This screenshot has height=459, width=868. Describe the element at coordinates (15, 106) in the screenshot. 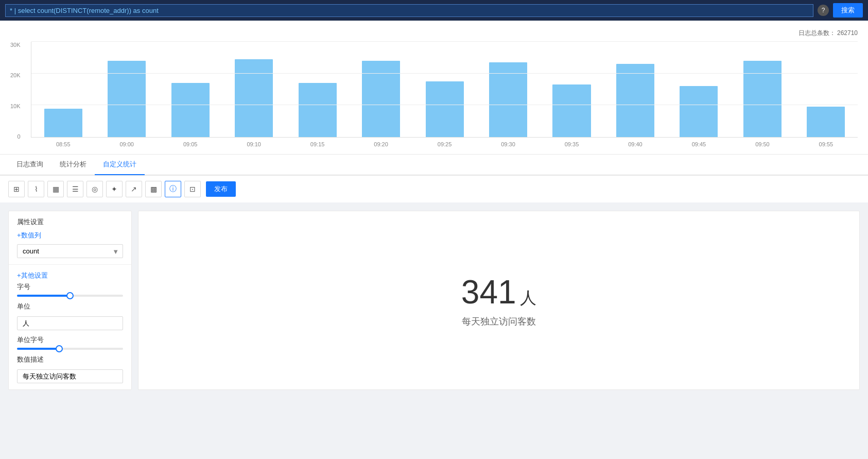

I see `y-label-10k: 10K` at that location.